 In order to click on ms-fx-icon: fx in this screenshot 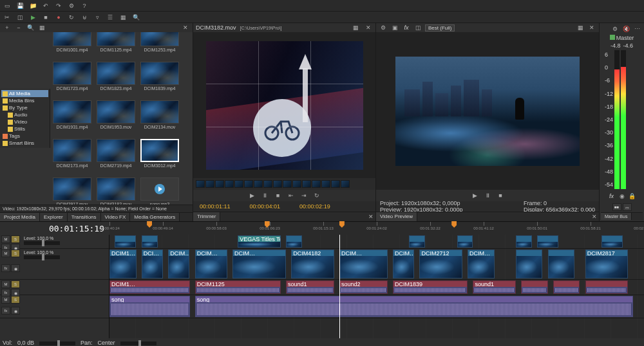, I will do `click(612, 196)`.